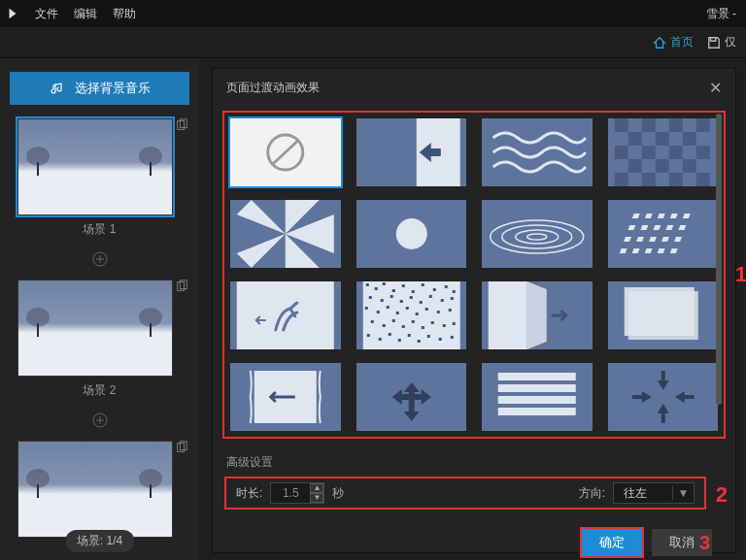  I want to click on dialog-scrollbar, so click(719, 259).